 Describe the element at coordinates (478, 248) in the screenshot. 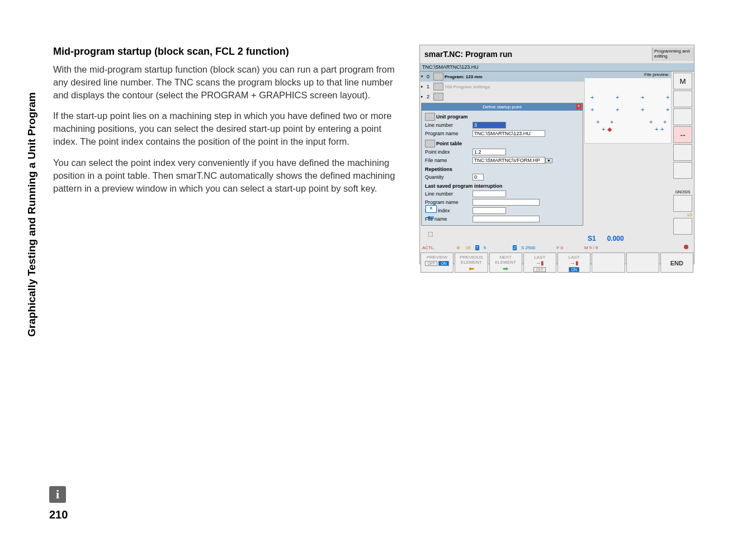

I see `tool-t: T` at that location.